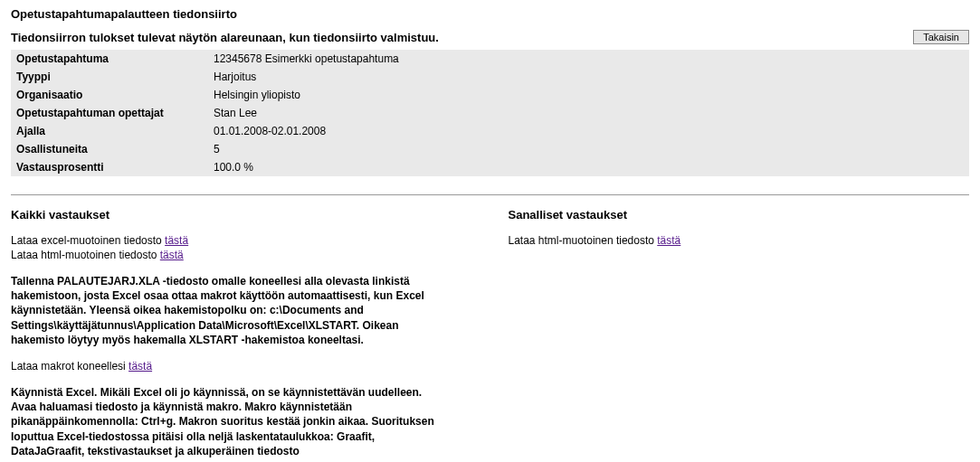  What do you see at coordinates (941, 37) in the screenshot?
I see `back-button: Takaisin` at bounding box center [941, 37].